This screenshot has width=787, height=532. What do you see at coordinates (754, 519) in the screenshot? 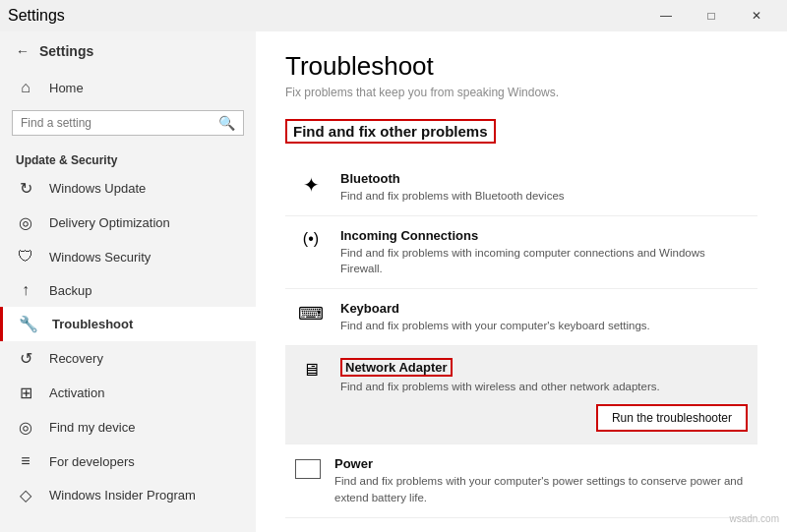
I see `watermark: wsadn.com` at bounding box center [754, 519].